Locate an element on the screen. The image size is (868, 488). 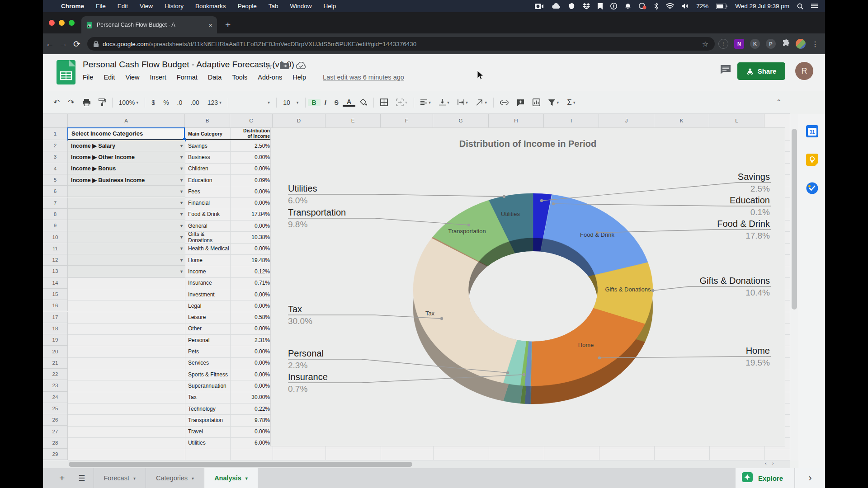
column-header-E: E is located at coordinates (353, 121).